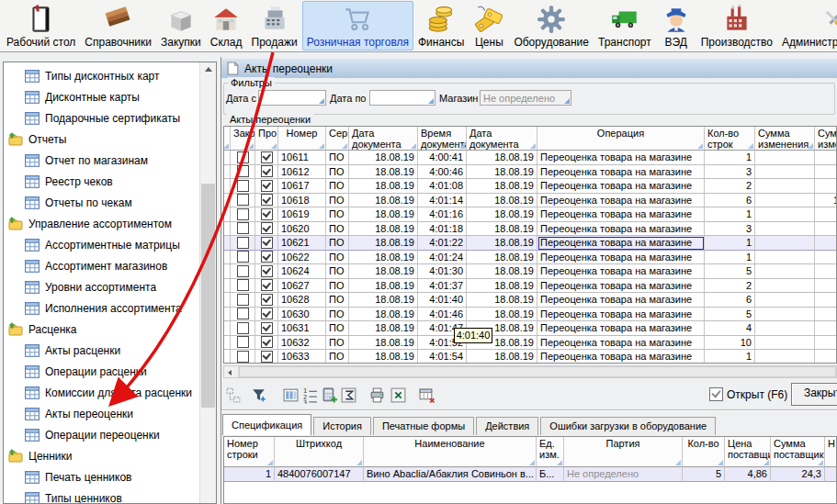 The width and height of the screenshot is (837, 504). I want to click on sidebar-item: Подарочные сертификаты, so click(102, 118).